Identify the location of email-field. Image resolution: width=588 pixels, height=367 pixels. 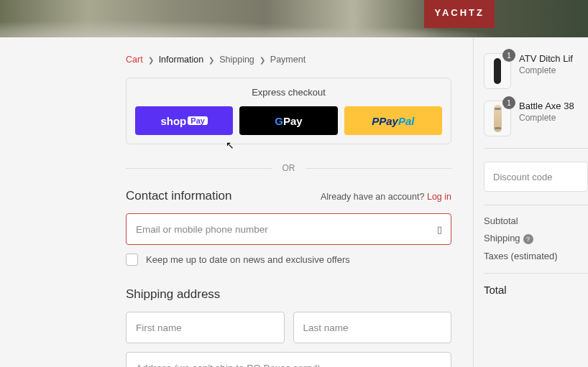
(289, 229).